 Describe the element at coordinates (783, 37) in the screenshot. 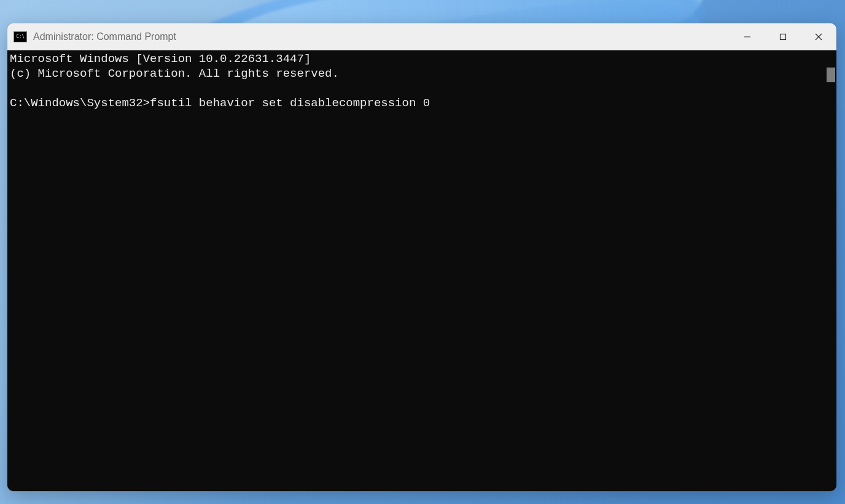

I see `maximize-icon` at that location.